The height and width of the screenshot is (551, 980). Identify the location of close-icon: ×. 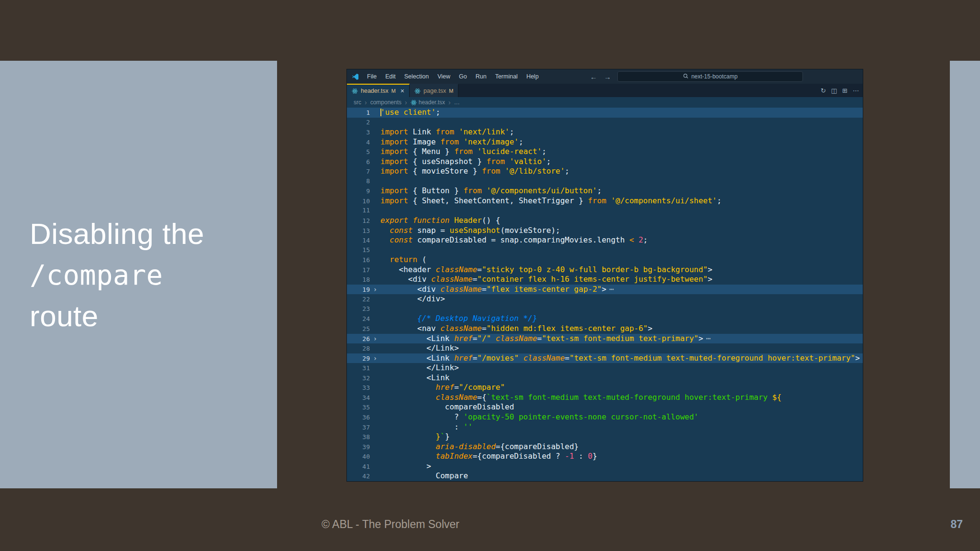
(402, 91).